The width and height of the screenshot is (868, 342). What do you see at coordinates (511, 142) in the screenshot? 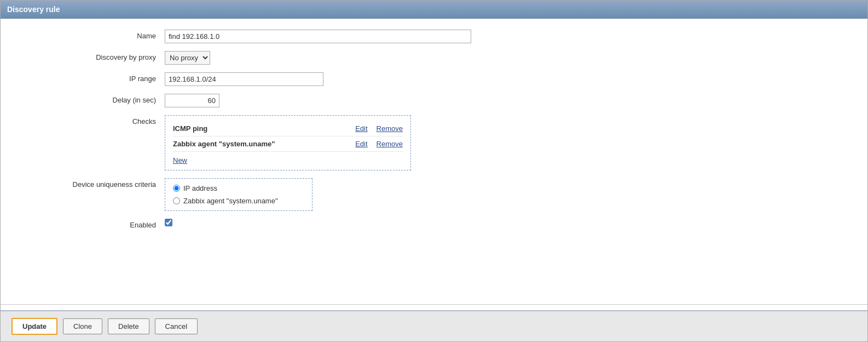
I see `checks-control: ICMP ping Edit Remove Zabbix agent "syst…` at bounding box center [511, 142].